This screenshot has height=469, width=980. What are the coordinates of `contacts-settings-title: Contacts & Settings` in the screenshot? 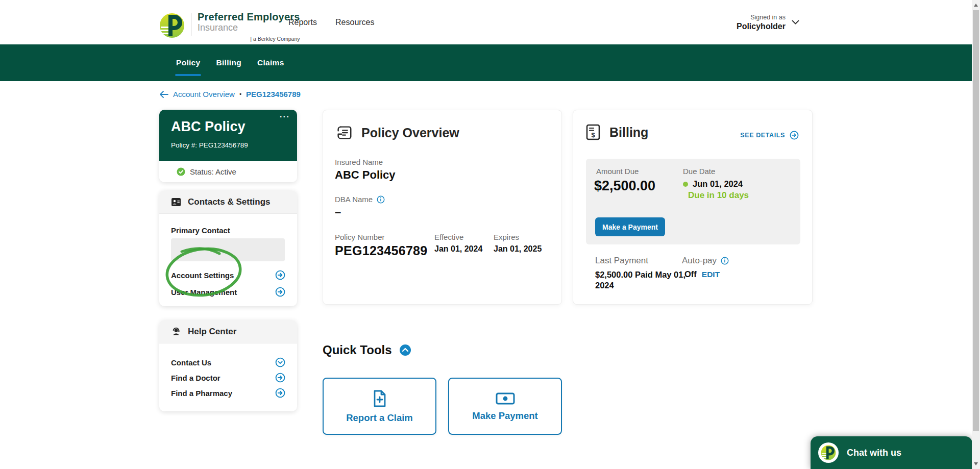 It's located at (229, 202).